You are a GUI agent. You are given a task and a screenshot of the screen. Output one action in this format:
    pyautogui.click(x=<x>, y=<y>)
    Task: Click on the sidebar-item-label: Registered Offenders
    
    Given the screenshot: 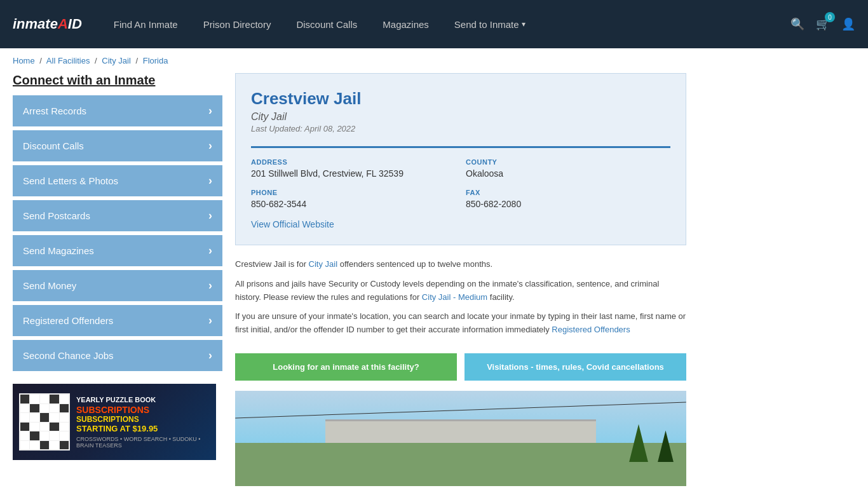 What is the action you would take?
    pyautogui.click(x=68, y=320)
    